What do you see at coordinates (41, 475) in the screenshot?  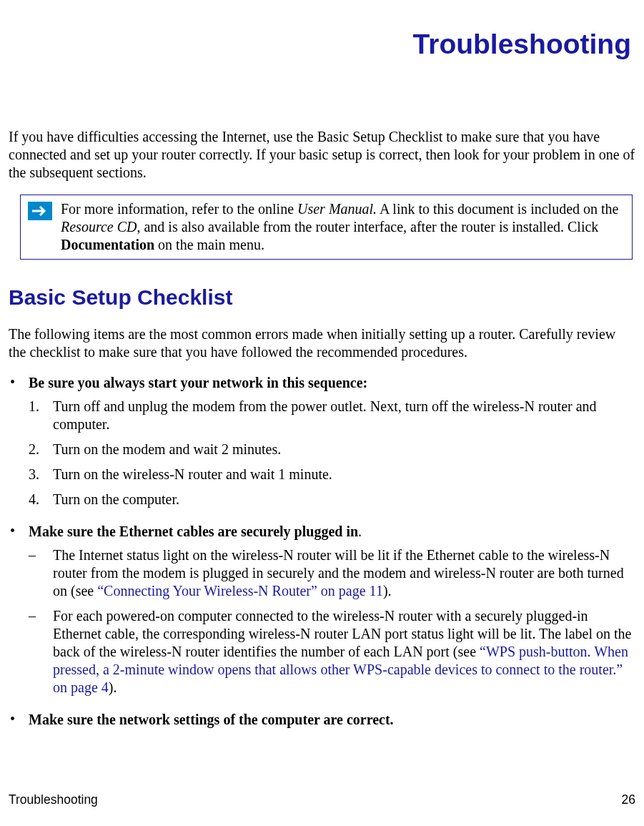 I see `num-marker: 3.` at bounding box center [41, 475].